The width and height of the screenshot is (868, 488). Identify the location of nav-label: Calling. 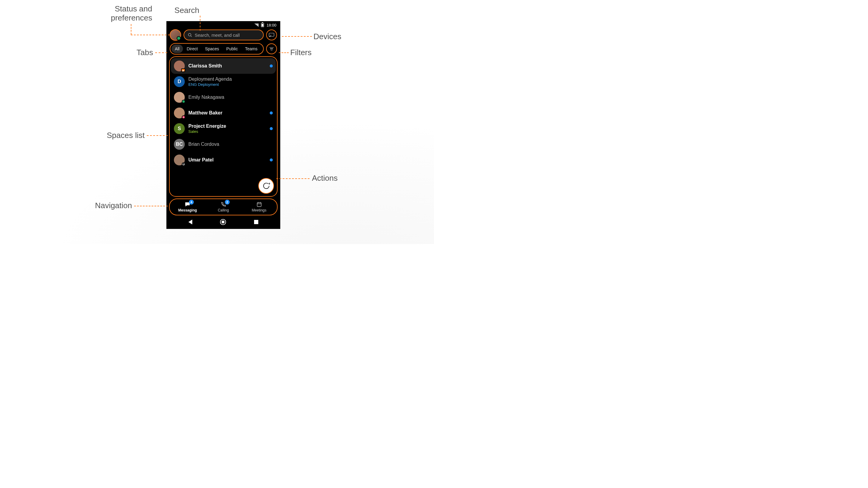
(224, 210).